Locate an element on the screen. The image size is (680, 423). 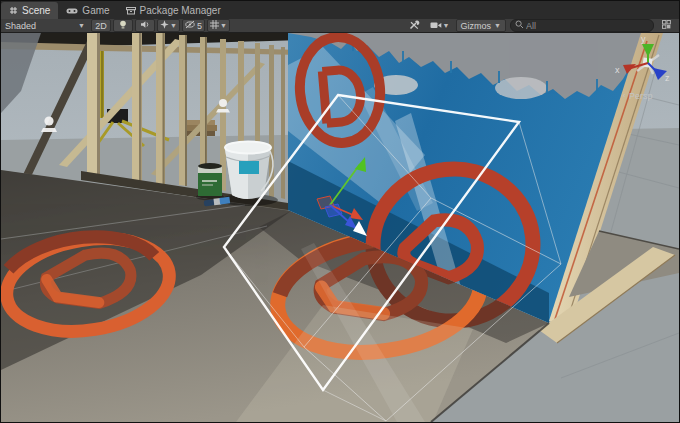
tab-scene: Scene is located at coordinates (30, 10).